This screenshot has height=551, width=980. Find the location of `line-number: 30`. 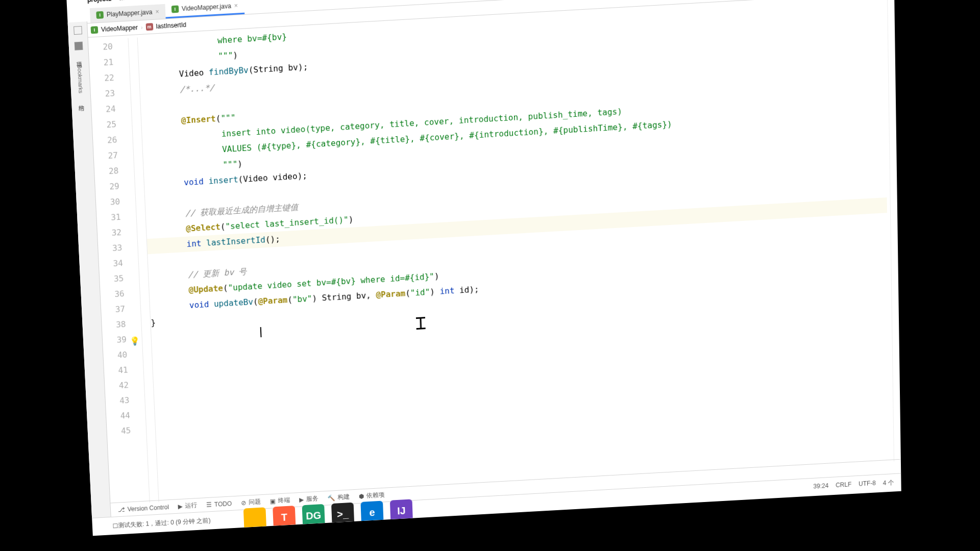

line-number: 30 is located at coordinates (108, 202).